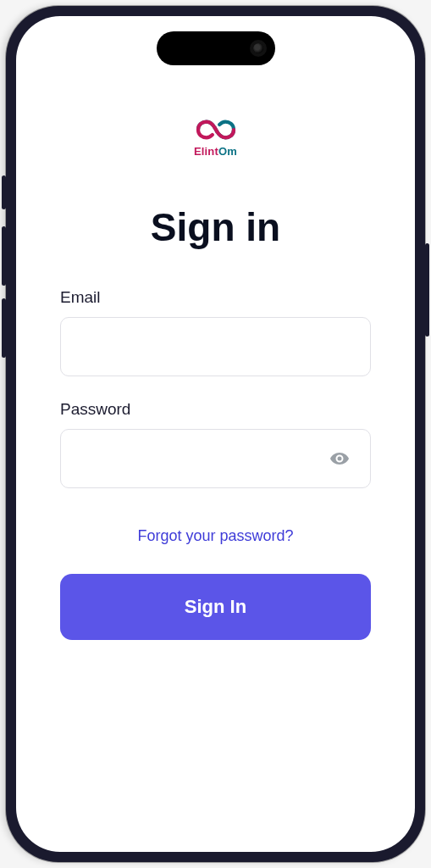  Describe the element at coordinates (216, 48) in the screenshot. I see `dynamic-island` at that location.